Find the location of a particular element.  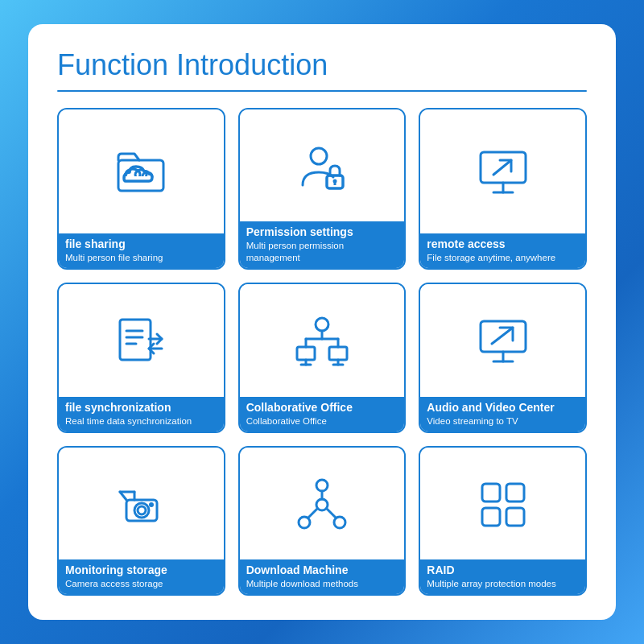

title-monitoring-storage: Monitoring storage is located at coordinates (142, 570).